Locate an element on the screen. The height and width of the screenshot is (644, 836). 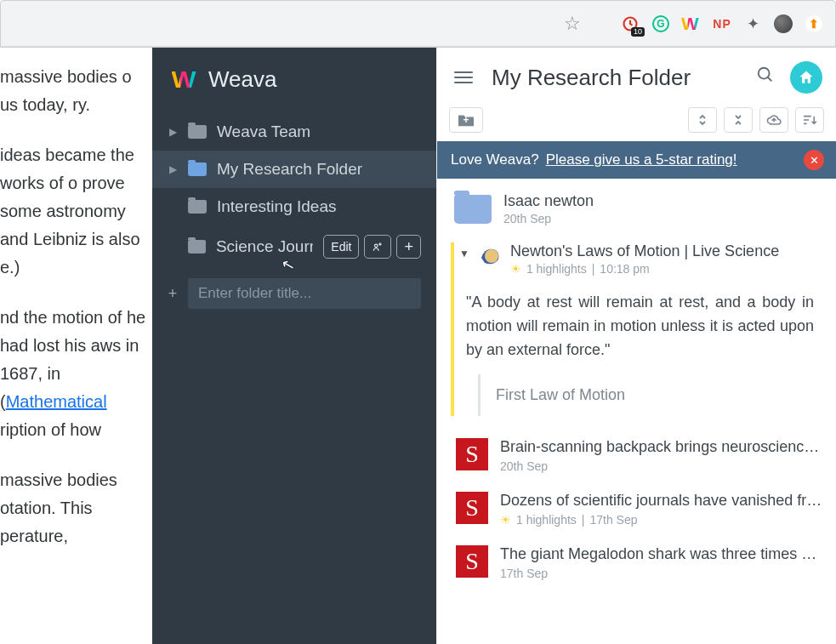
subfolder-item: Isaac newton 20th Sep is located at coordinates (636, 209).